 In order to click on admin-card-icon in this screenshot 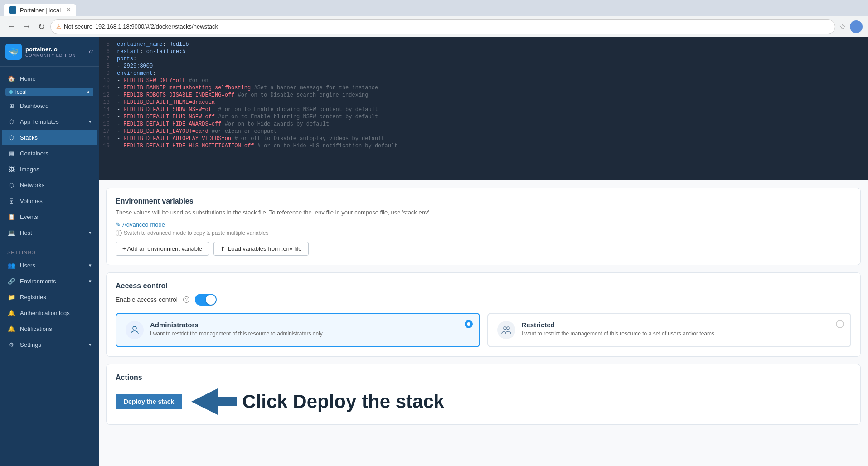, I will do `click(135, 330)`.